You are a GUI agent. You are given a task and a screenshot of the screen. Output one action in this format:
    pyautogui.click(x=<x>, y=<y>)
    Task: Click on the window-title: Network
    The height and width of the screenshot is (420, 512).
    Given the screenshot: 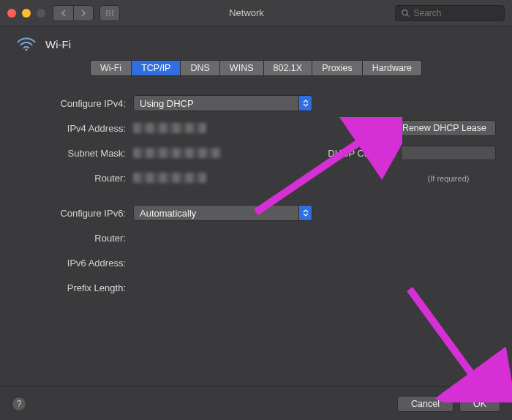 What is the action you would take?
    pyautogui.click(x=261, y=13)
    